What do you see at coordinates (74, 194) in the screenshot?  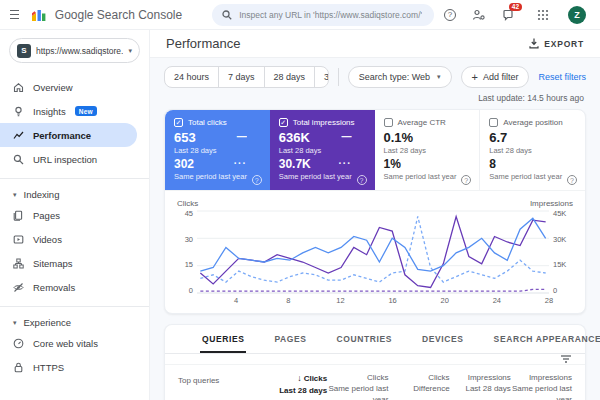 I see `sidebar-section-indexing: Indexing` at bounding box center [74, 194].